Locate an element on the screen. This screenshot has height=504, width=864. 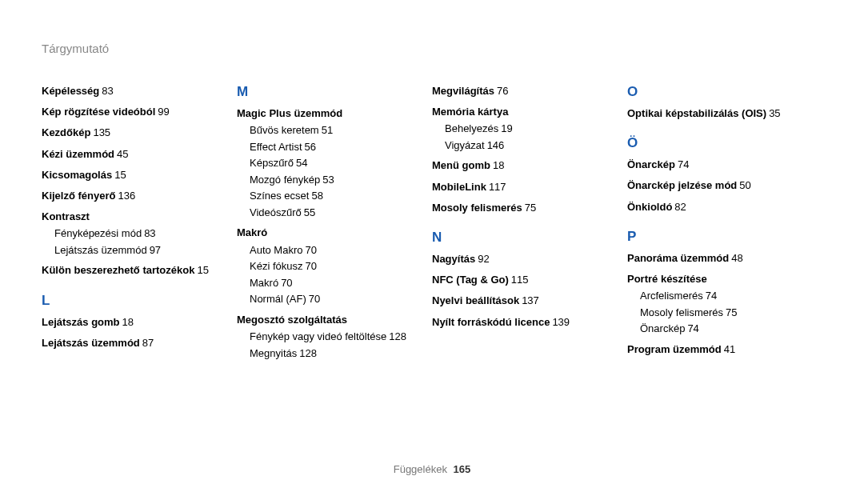
section-letter-o: O is located at coordinates (717, 92).